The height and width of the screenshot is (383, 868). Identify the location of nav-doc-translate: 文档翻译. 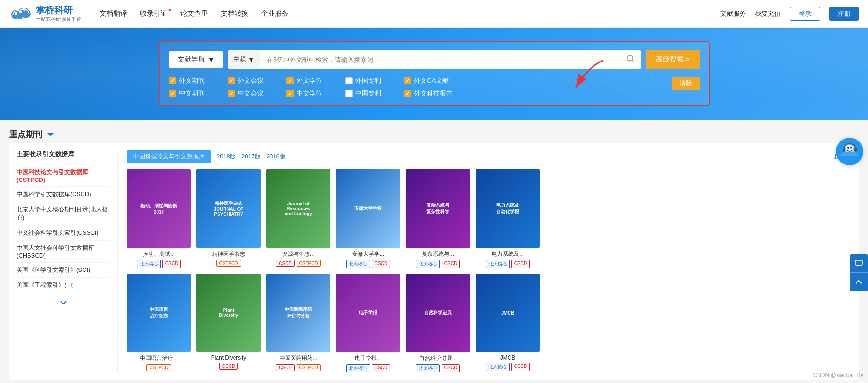
(113, 14).